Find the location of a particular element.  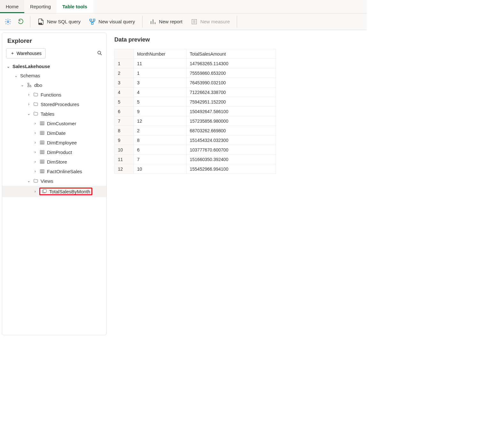

new-measure-label: New measure is located at coordinates (215, 22).